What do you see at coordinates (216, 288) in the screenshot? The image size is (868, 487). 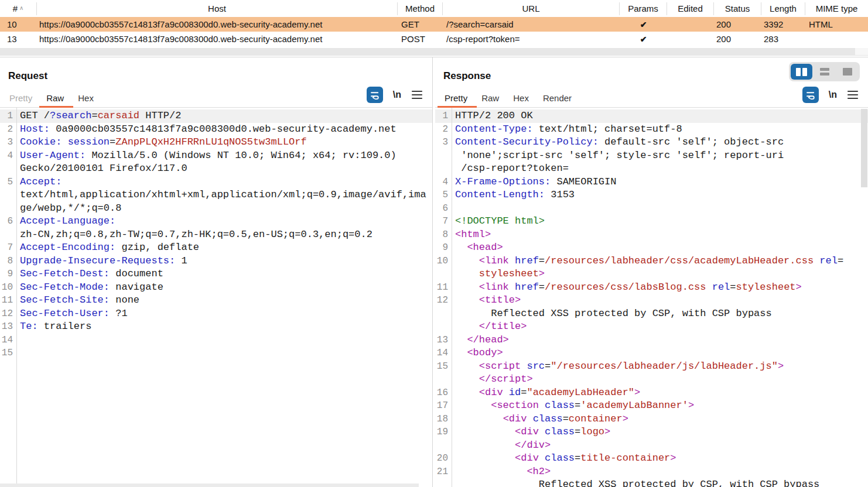 I see `code-line: 10Sec-Fetch-Mode: navigate` at bounding box center [216, 288].